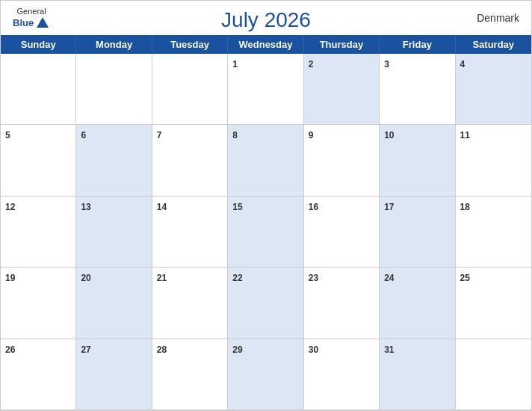  Describe the element at coordinates (342, 90) in the screenshot. I see `day-cell: 2` at that location.